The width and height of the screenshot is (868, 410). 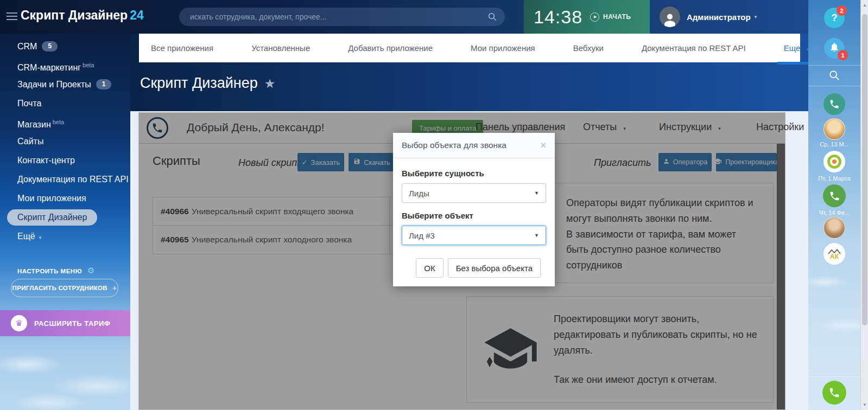 I want to click on help-button: ? 2, so click(x=834, y=18).